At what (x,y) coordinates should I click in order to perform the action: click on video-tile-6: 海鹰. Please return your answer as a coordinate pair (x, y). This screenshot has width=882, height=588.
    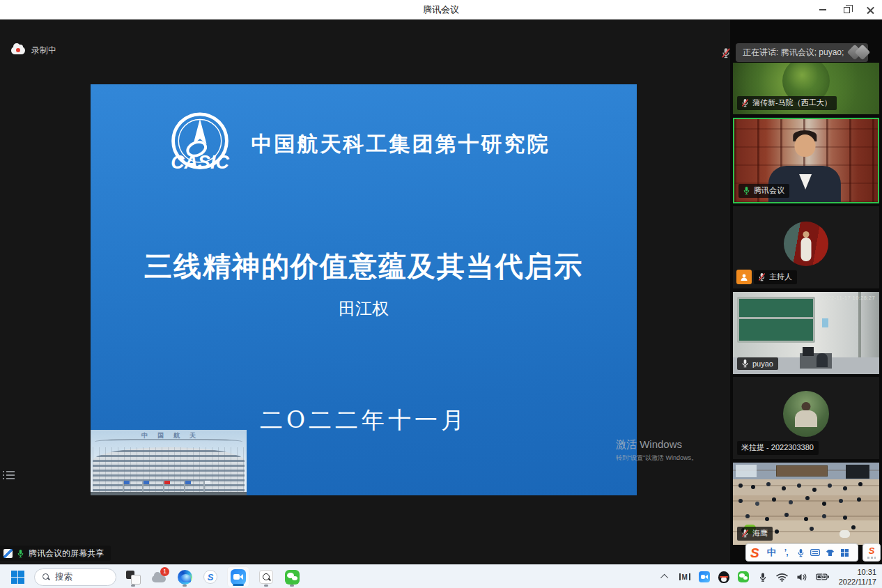
    Looking at the image, I should click on (806, 504).